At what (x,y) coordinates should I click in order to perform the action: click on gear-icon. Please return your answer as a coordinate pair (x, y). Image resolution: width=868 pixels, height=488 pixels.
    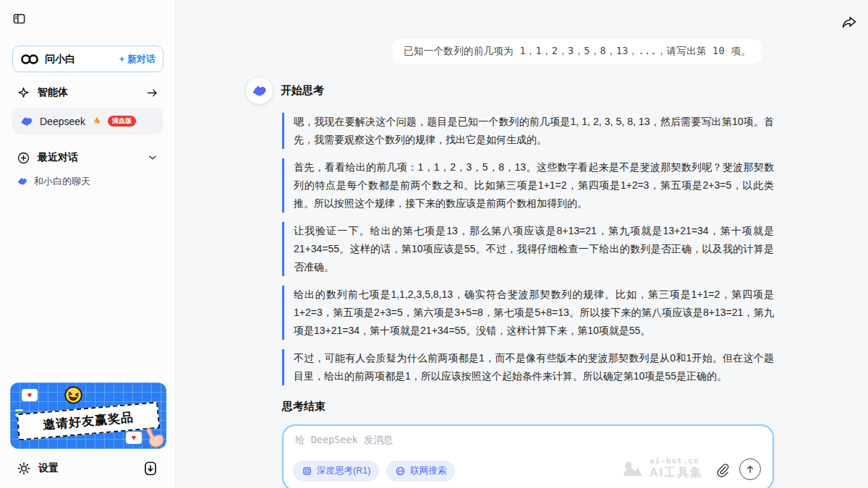
    Looking at the image, I should click on (24, 468).